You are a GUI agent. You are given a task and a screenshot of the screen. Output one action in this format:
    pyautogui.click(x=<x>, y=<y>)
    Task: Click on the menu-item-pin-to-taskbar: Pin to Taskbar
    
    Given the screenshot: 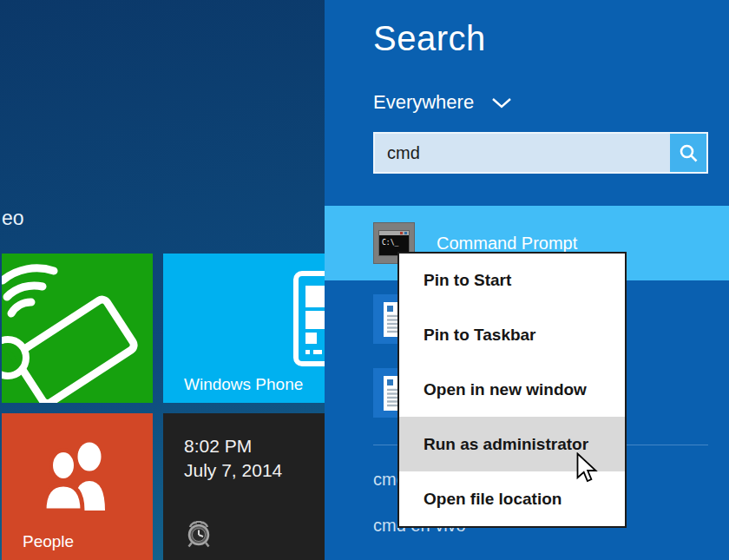 What is the action you would take?
    pyautogui.click(x=512, y=335)
    